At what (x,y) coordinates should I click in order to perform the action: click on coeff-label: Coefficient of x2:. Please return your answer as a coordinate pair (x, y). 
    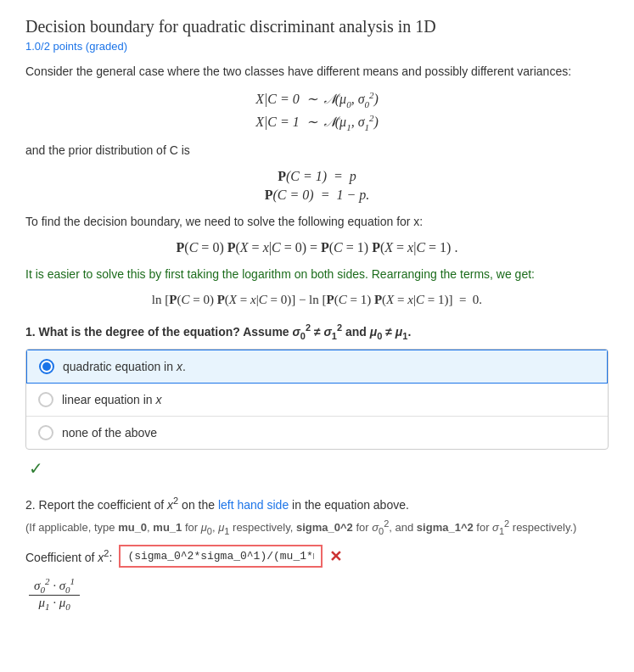
    Looking at the image, I should click on (69, 557).